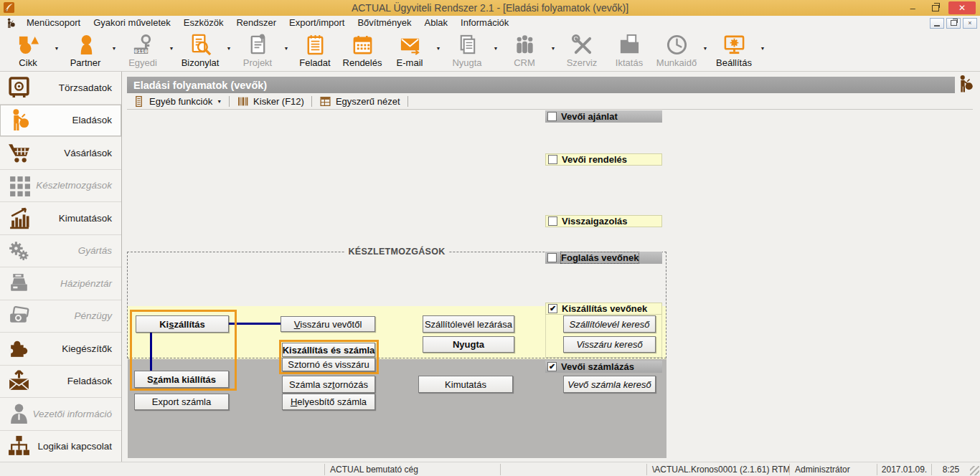 The image size is (980, 476). What do you see at coordinates (604, 159) in the screenshot?
I see `checkpoint-vevoi-rendeles: Vevői rendelés` at bounding box center [604, 159].